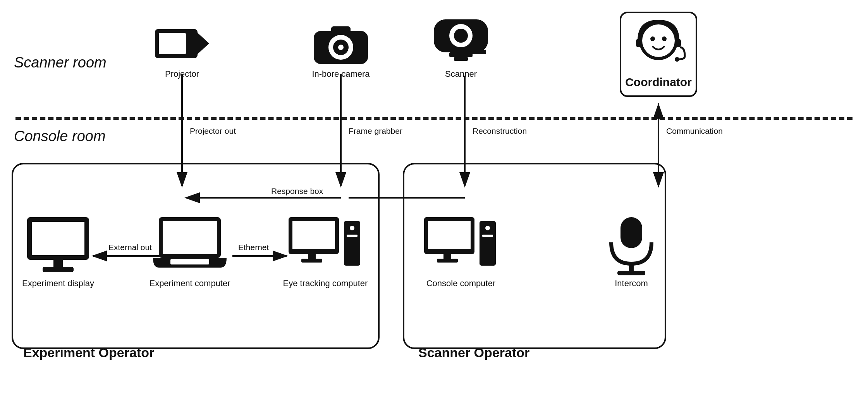 Image resolution: width=868 pixels, height=394 pixels. What do you see at coordinates (325, 283) in the screenshot?
I see `eye-tracking-label: Eye tracking computer` at bounding box center [325, 283].